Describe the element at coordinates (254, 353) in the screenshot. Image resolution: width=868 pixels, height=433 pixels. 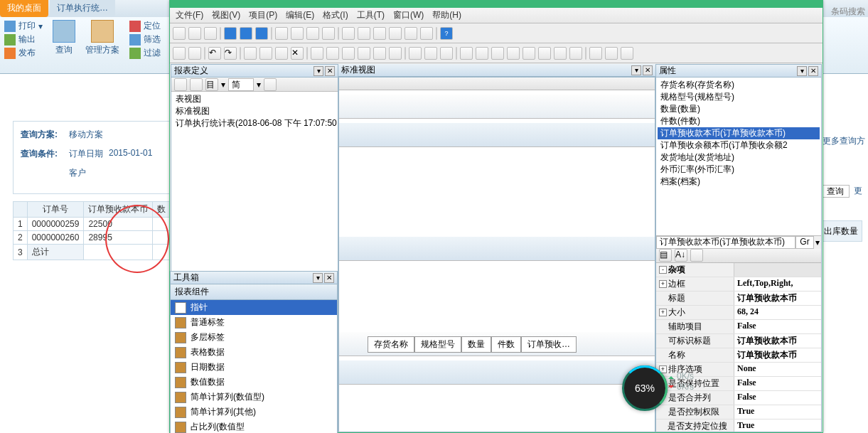
I see `toolbox-item: 表格数据` at that location.